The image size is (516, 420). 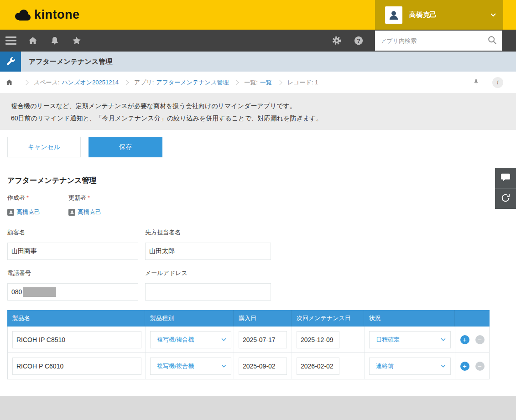 What do you see at coordinates (189, 318) in the screenshot?
I see `header-product-type: 製品種別` at bounding box center [189, 318].